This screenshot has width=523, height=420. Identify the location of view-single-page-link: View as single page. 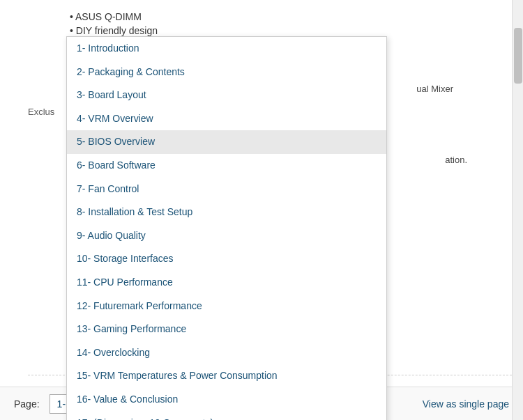
(466, 404).